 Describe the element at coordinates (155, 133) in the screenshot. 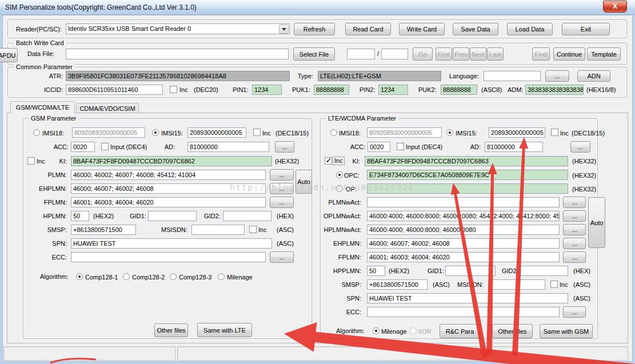

I see `gsm-imsi15-radio` at that location.